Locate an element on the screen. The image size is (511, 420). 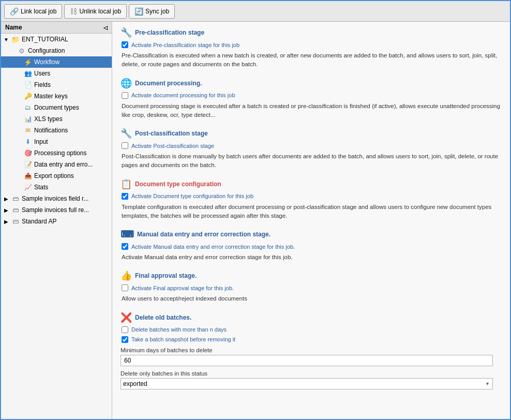
expand-ent-tutorial: ▼ is located at coordinates (6, 39).